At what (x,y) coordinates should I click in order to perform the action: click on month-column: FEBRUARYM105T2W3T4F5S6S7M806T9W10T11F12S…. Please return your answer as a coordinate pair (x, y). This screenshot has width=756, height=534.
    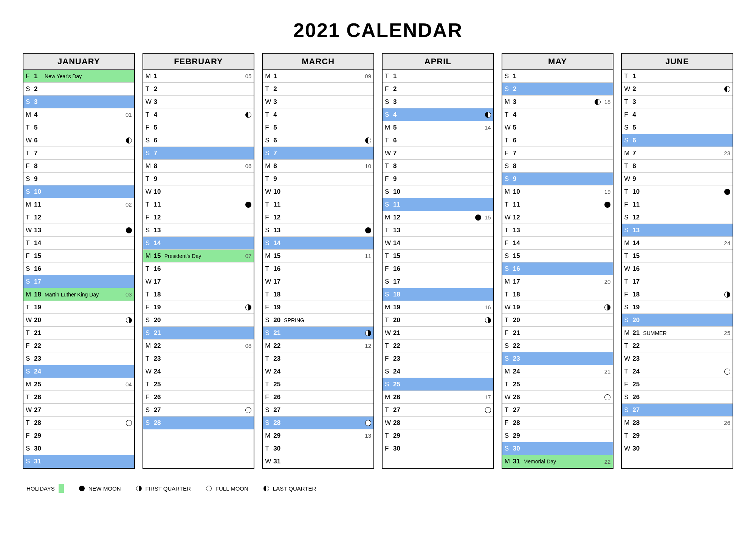
    Looking at the image, I should click on (199, 261).